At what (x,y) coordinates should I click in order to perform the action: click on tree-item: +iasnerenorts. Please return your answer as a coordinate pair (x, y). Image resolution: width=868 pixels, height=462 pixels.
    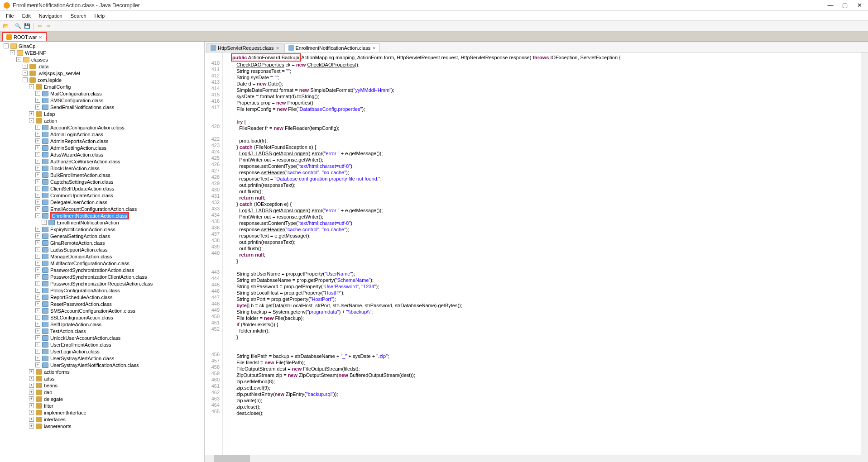
    Looking at the image, I should click on (102, 426).